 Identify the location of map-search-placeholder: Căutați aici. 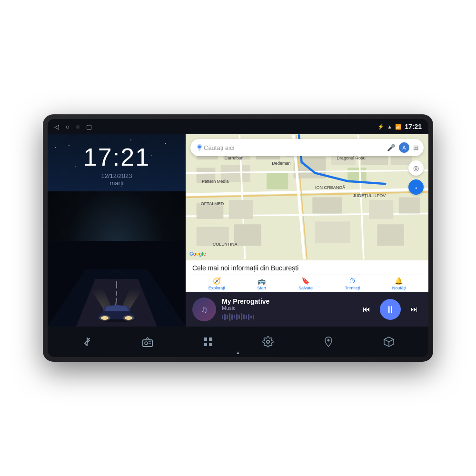
(295, 148).